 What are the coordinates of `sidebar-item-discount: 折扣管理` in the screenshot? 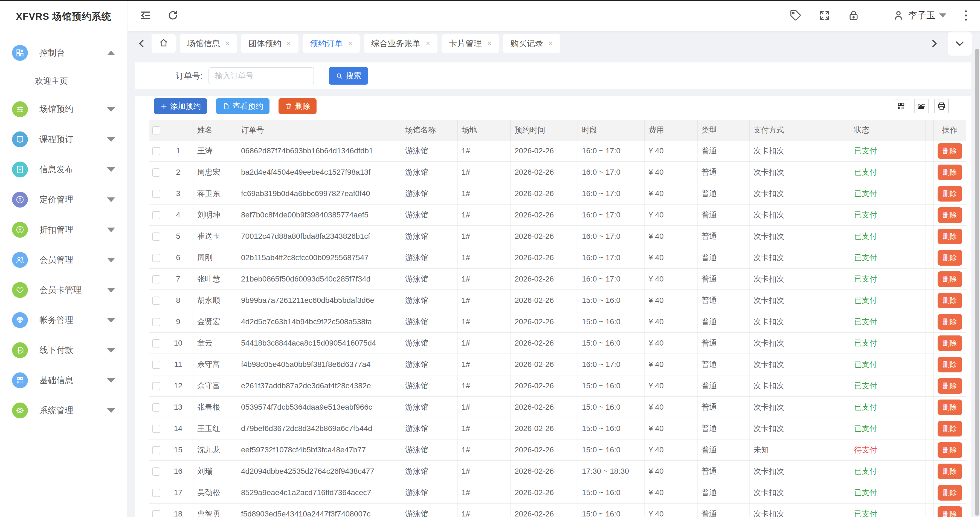 It's located at (64, 230).